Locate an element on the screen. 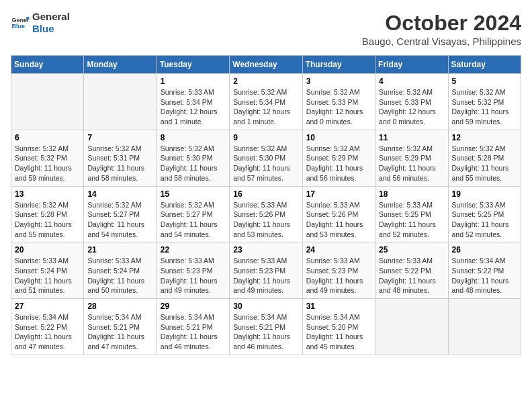 Image resolution: width=532 pixels, height=411 pixels. day-cell: 18Sunrise: 5:33 AM Sunset: 5:25 PM Dayli… is located at coordinates (412, 214).